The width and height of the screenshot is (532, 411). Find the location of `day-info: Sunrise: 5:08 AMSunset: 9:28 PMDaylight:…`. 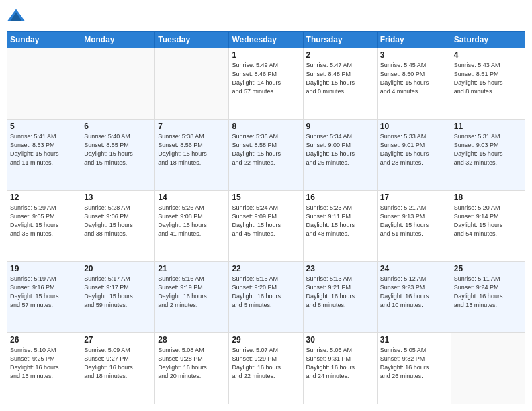

day-info: Sunrise: 5:08 AMSunset: 9:28 PMDaylight:… is located at coordinates (192, 363).